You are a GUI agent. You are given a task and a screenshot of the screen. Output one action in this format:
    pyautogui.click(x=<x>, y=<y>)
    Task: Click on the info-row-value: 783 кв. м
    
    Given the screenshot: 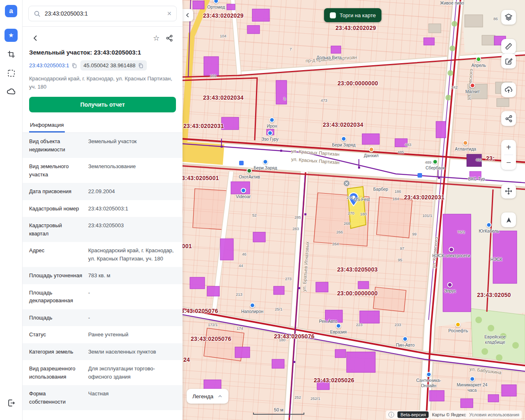 What is the action you would take?
    pyautogui.click(x=132, y=276)
    